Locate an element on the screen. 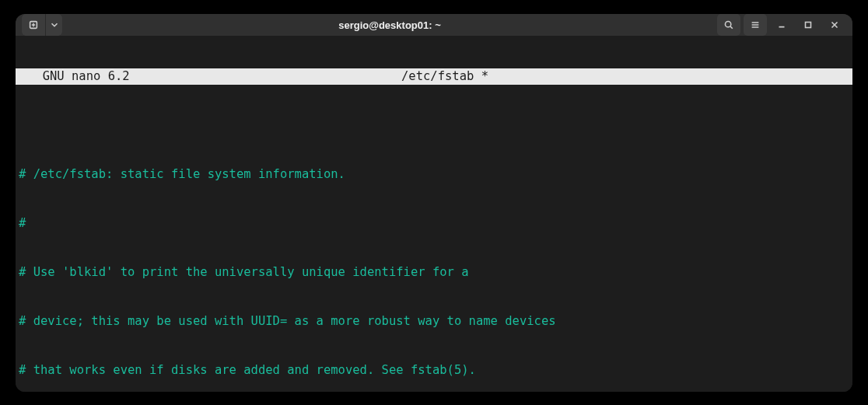 This screenshot has height=405, width=868. new-tab-icon is located at coordinates (33, 25).